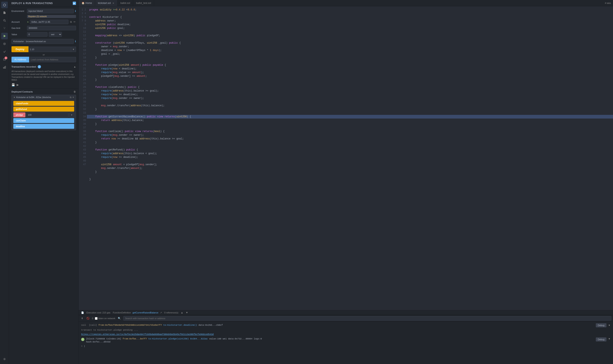 The image size is (613, 364). Describe the element at coordinates (20, 49) in the screenshot. I see `deploy-button: Deploy` at that location.